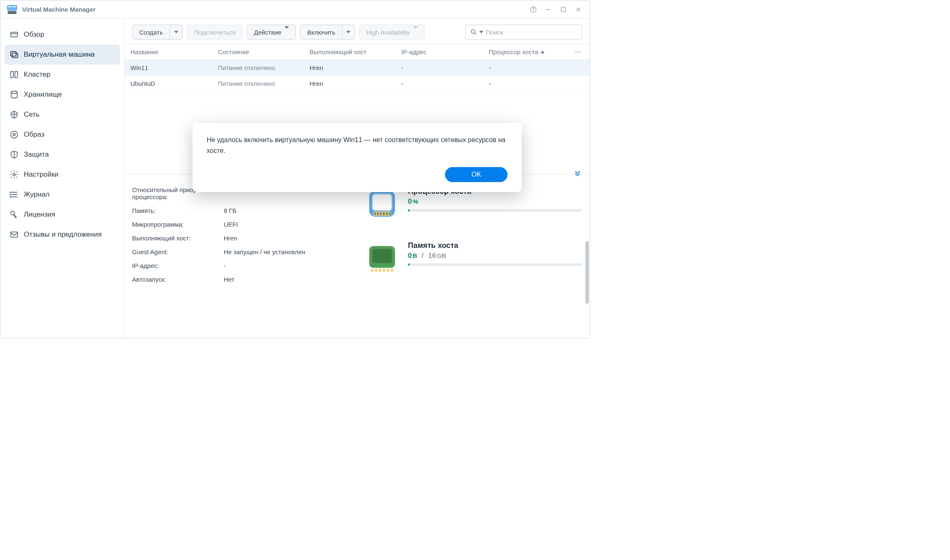  What do you see at coordinates (548, 10) in the screenshot?
I see `minimize-button` at bounding box center [548, 10].